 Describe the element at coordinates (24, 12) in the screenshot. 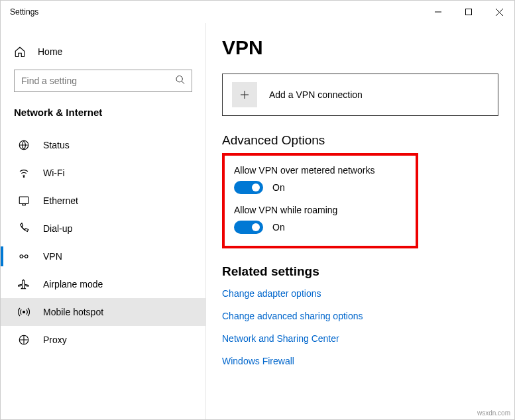

I see `window-title: Settings` at that location.